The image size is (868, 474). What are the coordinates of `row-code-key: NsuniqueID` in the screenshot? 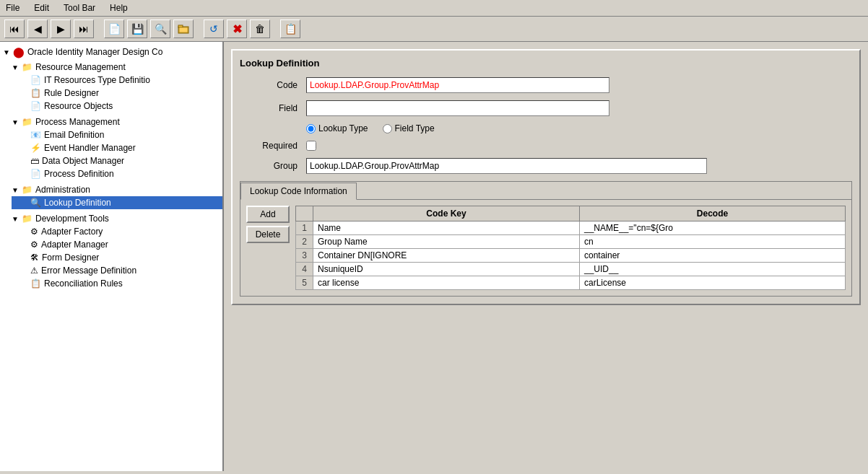 It's located at (446, 270).